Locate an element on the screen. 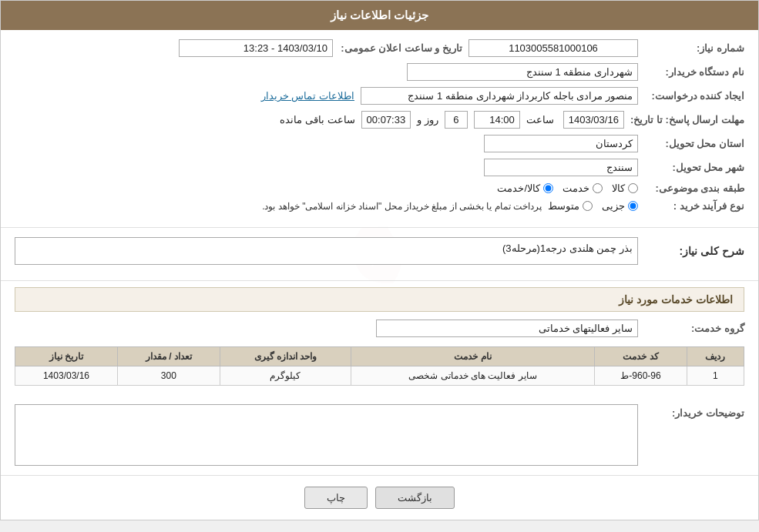 This screenshot has width=759, height=532. col-tarikh: تاریخ نیاز is located at coordinates (66, 357).